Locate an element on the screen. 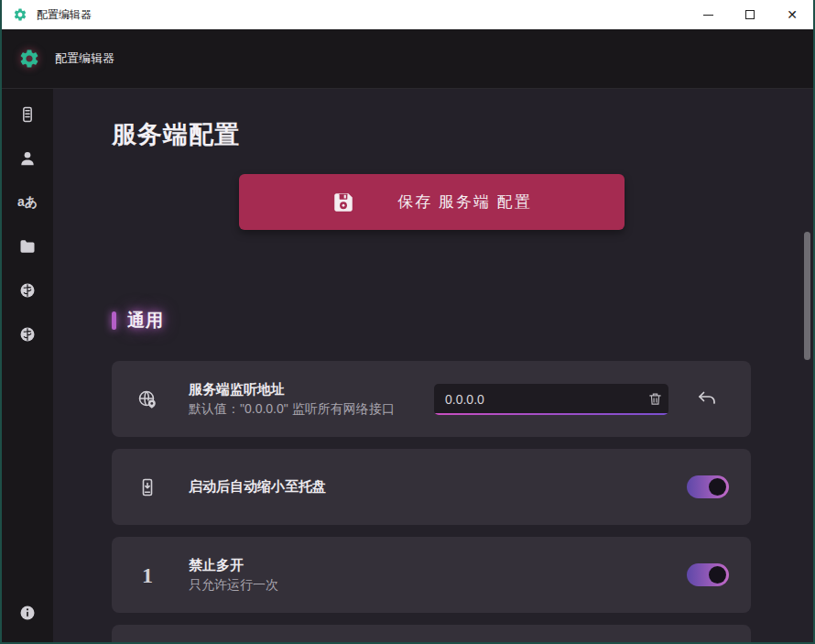 The width and height of the screenshot is (815, 644). user-icon is located at coordinates (27, 158).